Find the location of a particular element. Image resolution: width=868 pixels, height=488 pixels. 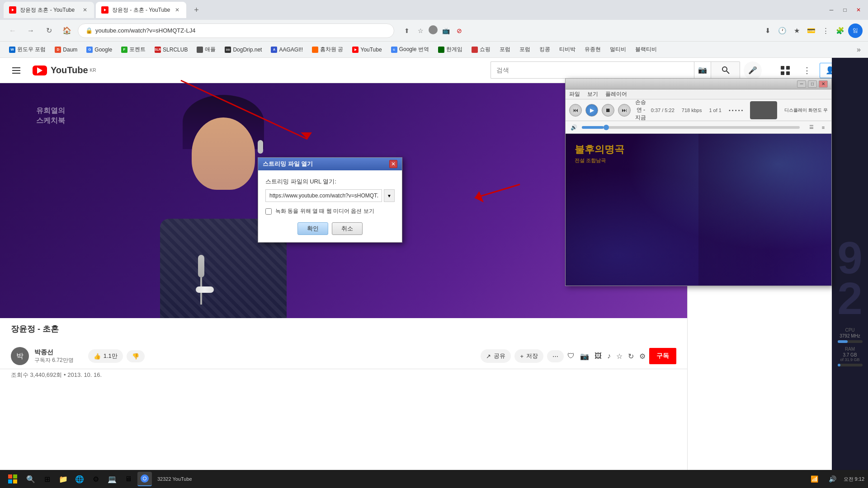

bookmark-pokent: F 포켄트 is located at coordinates (133, 50).